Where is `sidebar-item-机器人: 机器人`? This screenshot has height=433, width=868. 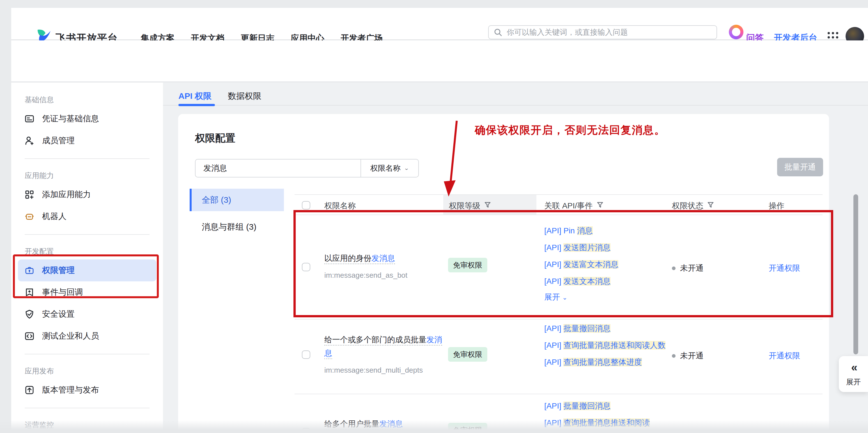 sidebar-item-机器人: 机器人 is located at coordinates (87, 216).